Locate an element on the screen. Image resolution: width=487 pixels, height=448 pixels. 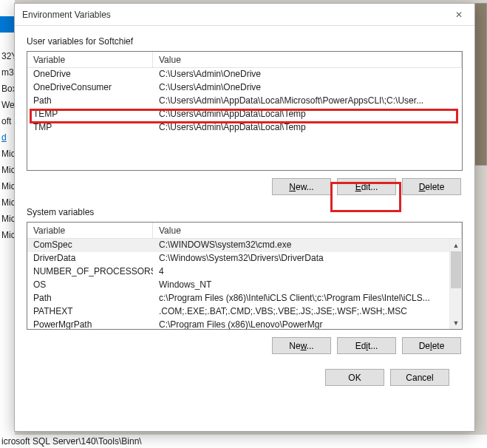
ok-button: OK is located at coordinates (355, 377).